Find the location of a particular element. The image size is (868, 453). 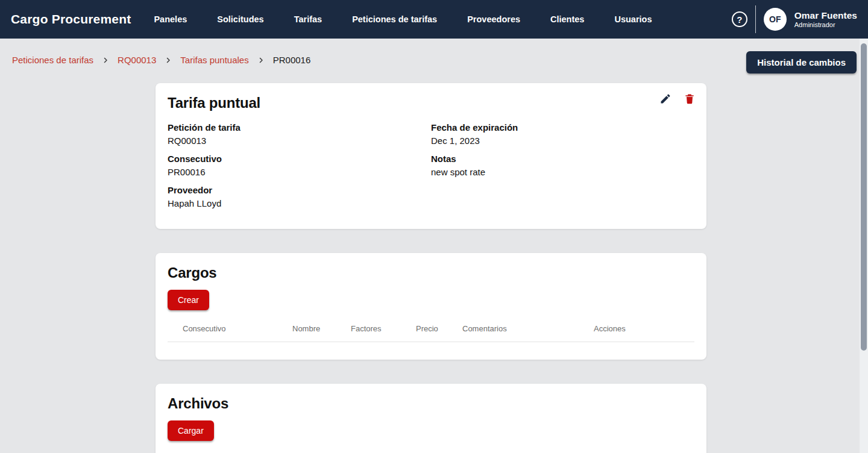

card-actions is located at coordinates (678, 99).